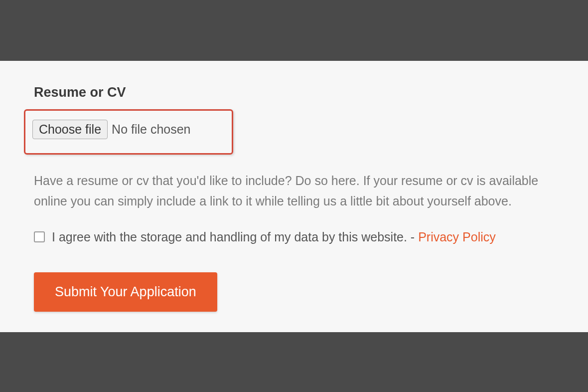 This screenshot has height=392, width=588. What do you see at coordinates (457, 237) in the screenshot?
I see `privacy-policy-link: Privacy Policy` at bounding box center [457, 237].